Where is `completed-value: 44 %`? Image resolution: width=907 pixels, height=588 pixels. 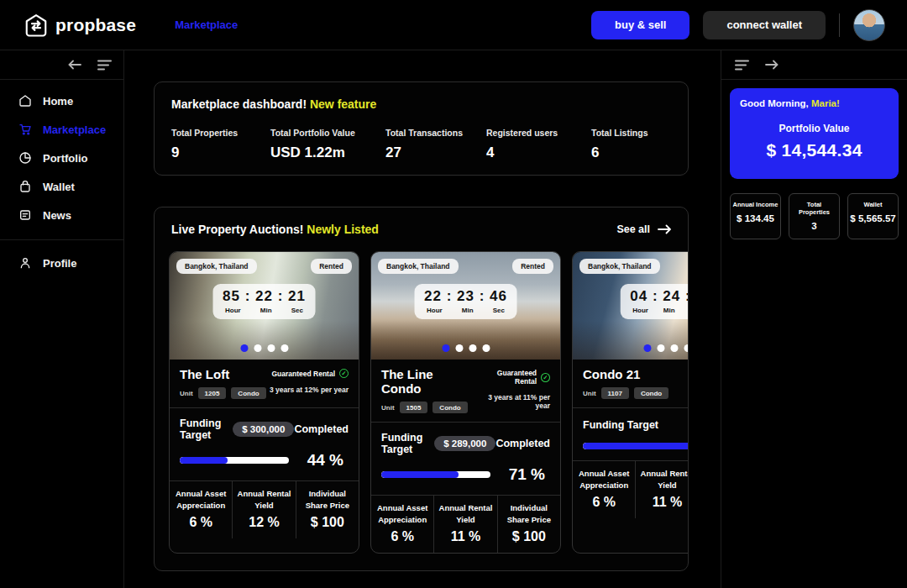
completed-value: 44 % is located at coordinates (326, 460).